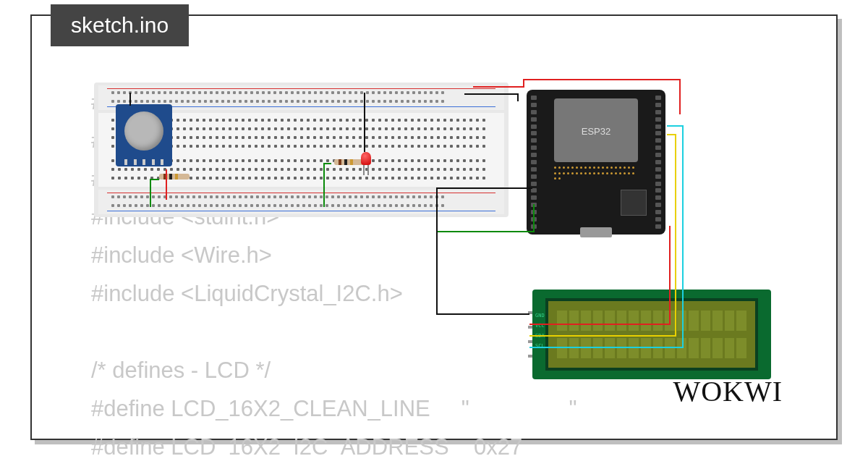  What do you see at coordinates (540, 336) in the screenshot?
I see `lcd-pin-sda-label: SDA` at bounding box center [540, 336].